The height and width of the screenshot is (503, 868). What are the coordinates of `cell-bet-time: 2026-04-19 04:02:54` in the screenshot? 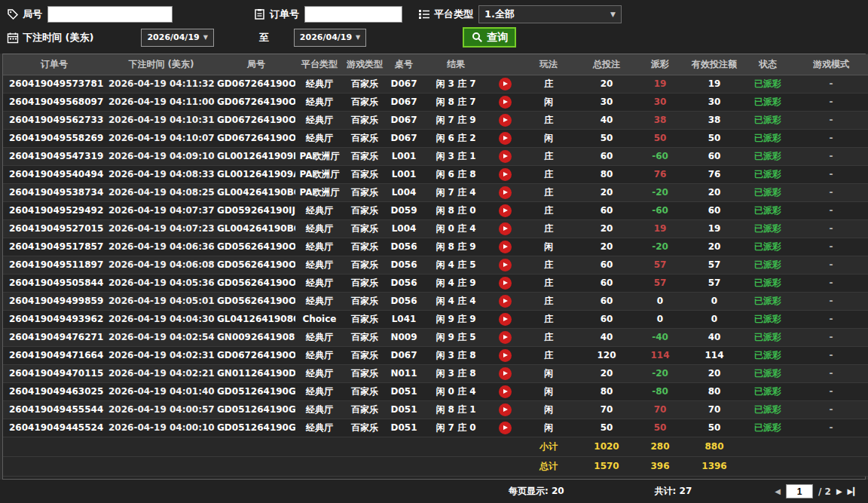 It's located at (161, 337).